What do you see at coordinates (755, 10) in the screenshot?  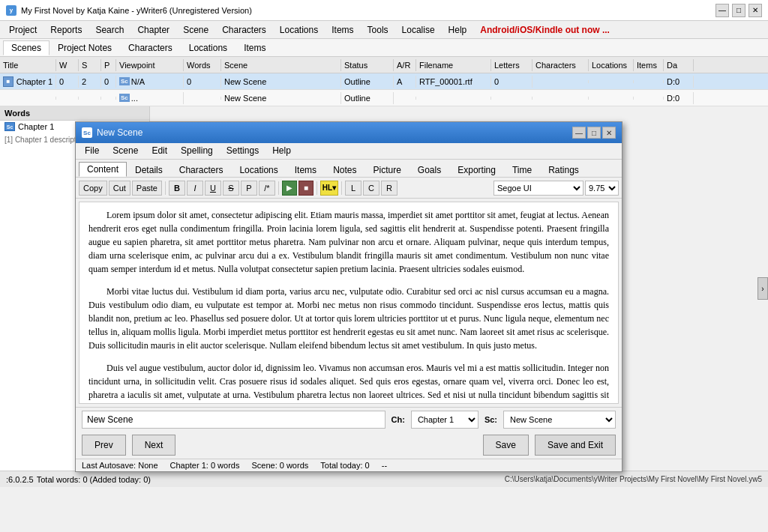 I see `close-button: ✕` at bounding box center [755, 10].